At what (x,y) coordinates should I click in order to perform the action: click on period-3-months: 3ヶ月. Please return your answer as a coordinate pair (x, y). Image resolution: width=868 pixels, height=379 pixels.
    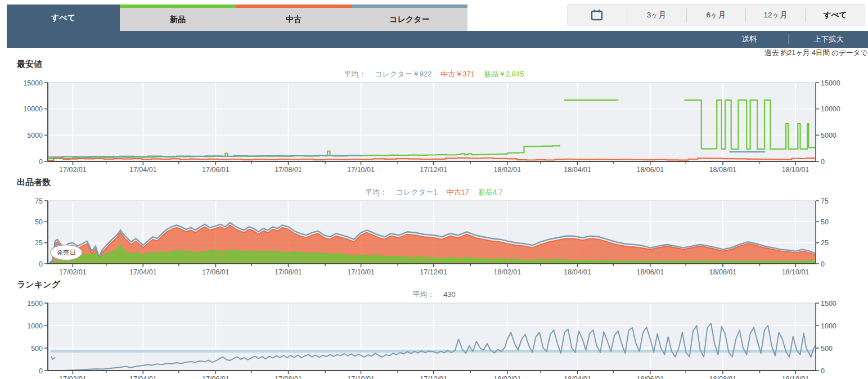
    Looking at the image, I should click on (657, 15).